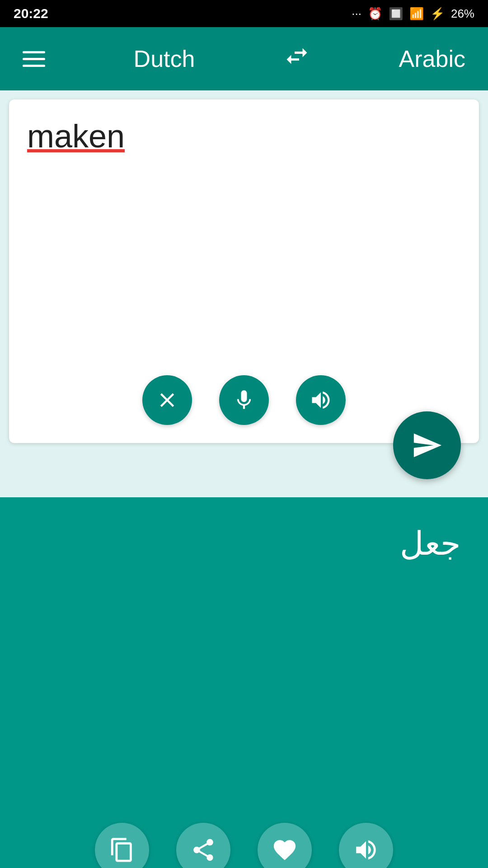  What do you see at coordinates (167, 400) in the screenshot?
I see `clear-button` at bounding box center [167, 400].